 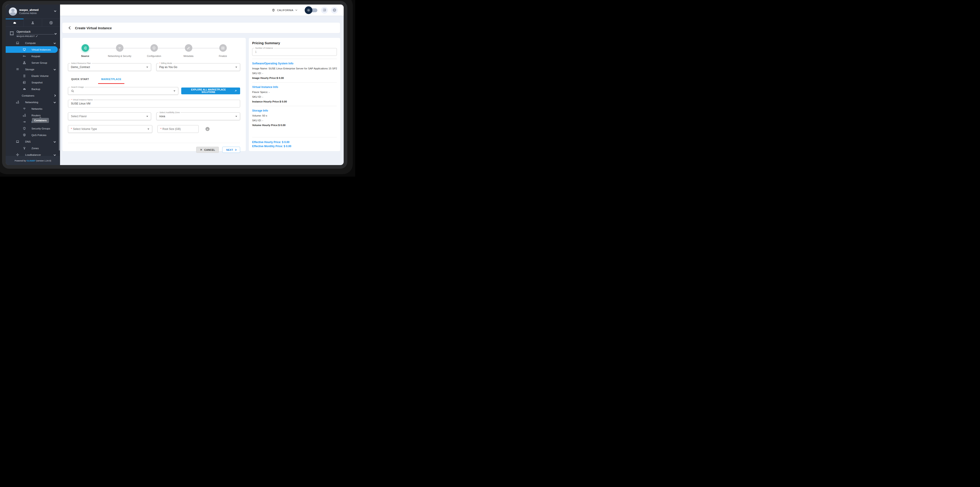 What do you see at coordinates (154, 104) in the screenshot?
I see `instance-name-field: * Virtual Instance Name` at bounding box center [154, 104].